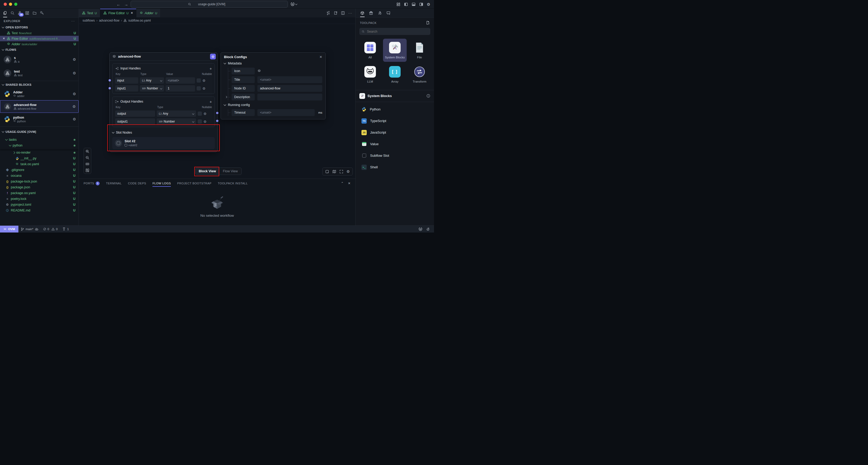  What do you see at coordinates (39, 50) in the screenshot?
I see `flows-header: FLOWS` at bounding box center [39, 50].